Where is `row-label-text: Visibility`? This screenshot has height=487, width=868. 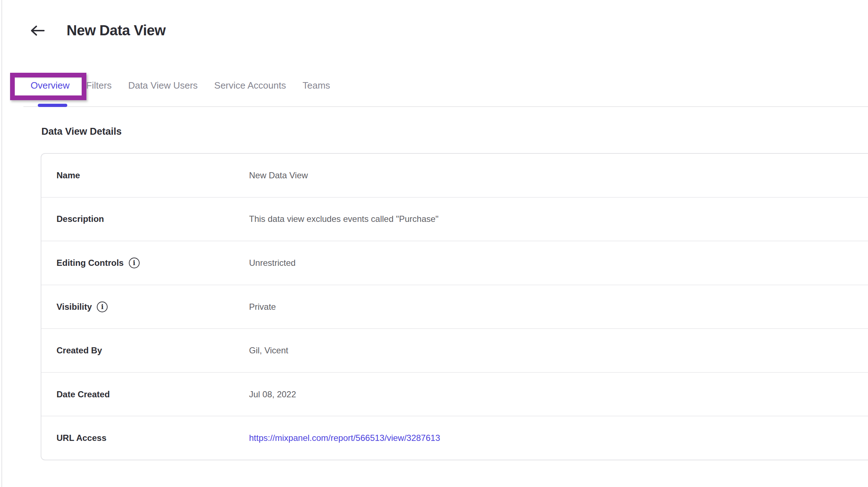 row-label-text: Visibility is located at coordinates (74, 307).